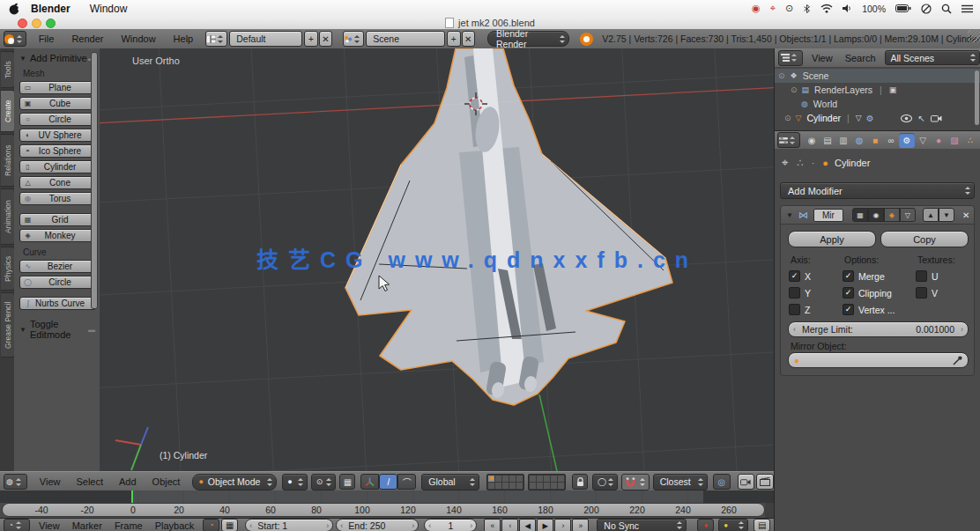 Image resolution: width=980 pixels, height=531 pixels. What do you see at coordinates (908, 215) in the screenshot?
I see `modifier-cage-toggle: ▽` at bounding box center [908, 215].